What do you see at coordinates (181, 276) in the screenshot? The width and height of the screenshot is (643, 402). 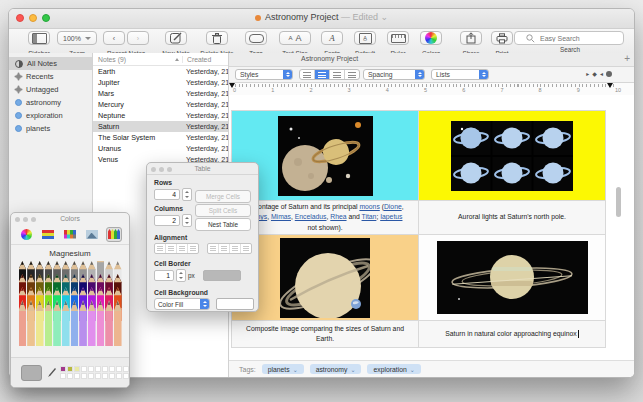 I see `border-stepper` at bounding box center [181, 276].